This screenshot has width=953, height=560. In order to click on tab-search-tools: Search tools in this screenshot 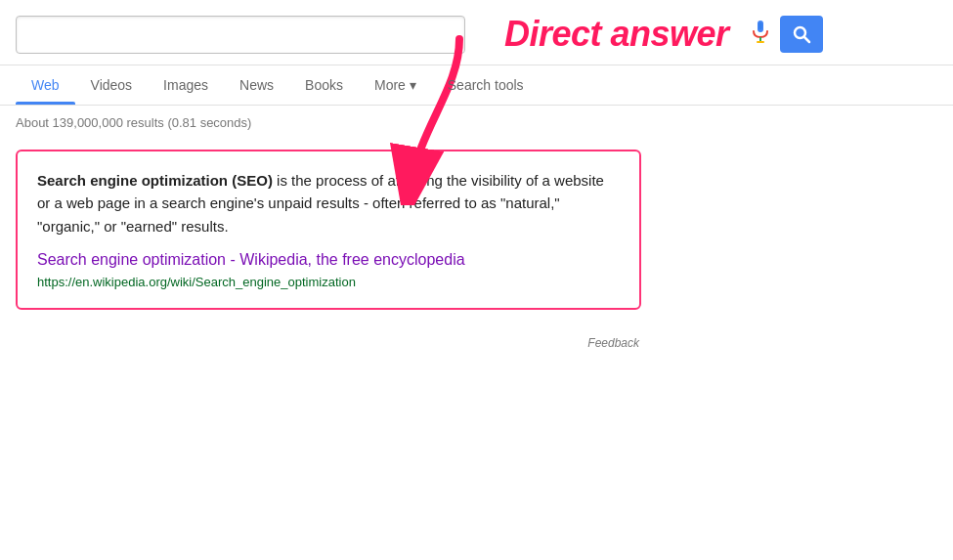, I will do `click(486, 85)`.